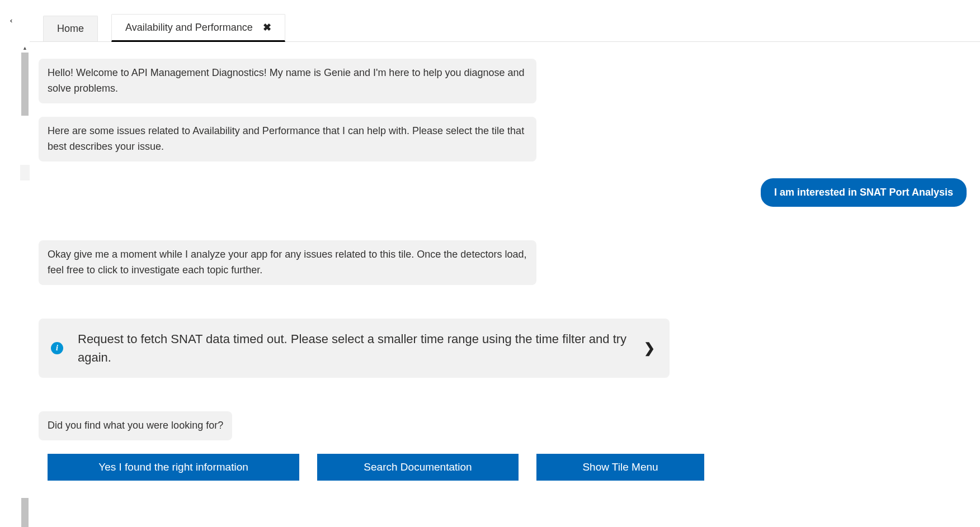  What do you see at coordinates (57, 348) in the screenshot?
I see `info-icon: i` at bounding box center [57, 348].